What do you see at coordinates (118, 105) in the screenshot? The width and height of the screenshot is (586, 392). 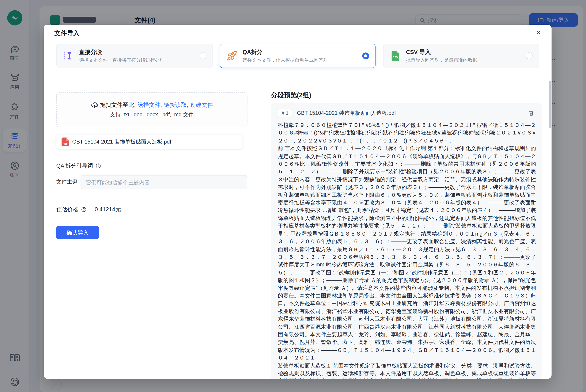 I see `dropzone-text: 拖拽文件至此,` at bounding box center [118, 105].